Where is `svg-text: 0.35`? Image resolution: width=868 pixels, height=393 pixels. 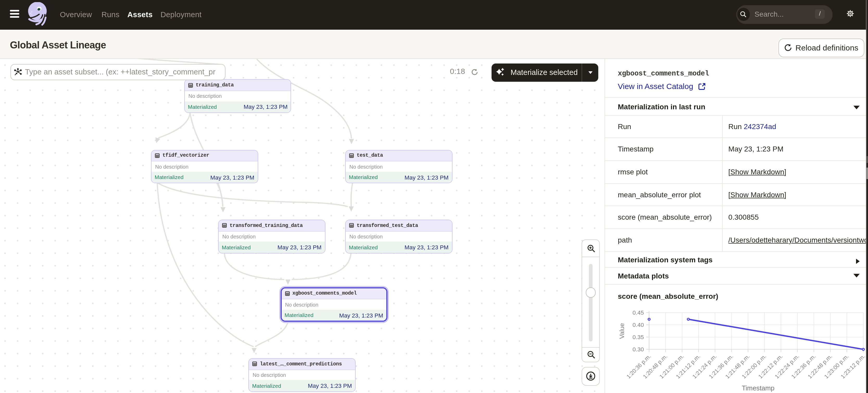 svg-text: 0.35 is located at coordinates (639, 337).